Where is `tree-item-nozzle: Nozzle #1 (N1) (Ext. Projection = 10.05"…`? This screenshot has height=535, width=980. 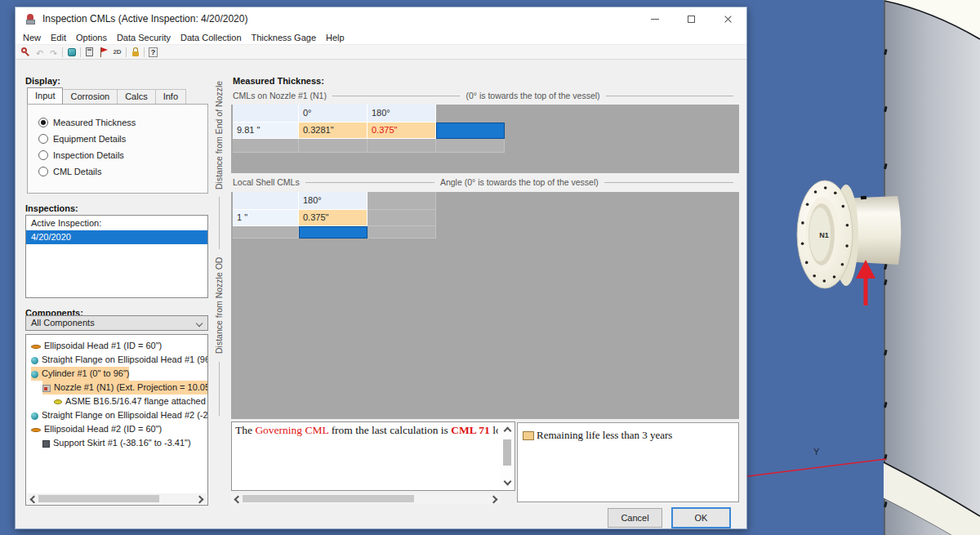
tree-item-nozzle: Nozzle #1 (N1) (Ext. Projection = 10.05"… is located at coordinates (117, 387).